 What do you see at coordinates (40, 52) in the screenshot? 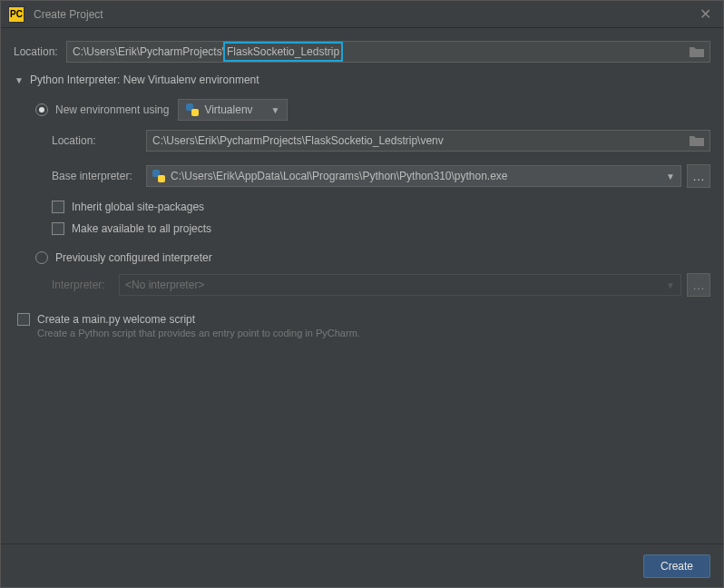
I see `location-label: Location:` at bounding box center [40, 52].